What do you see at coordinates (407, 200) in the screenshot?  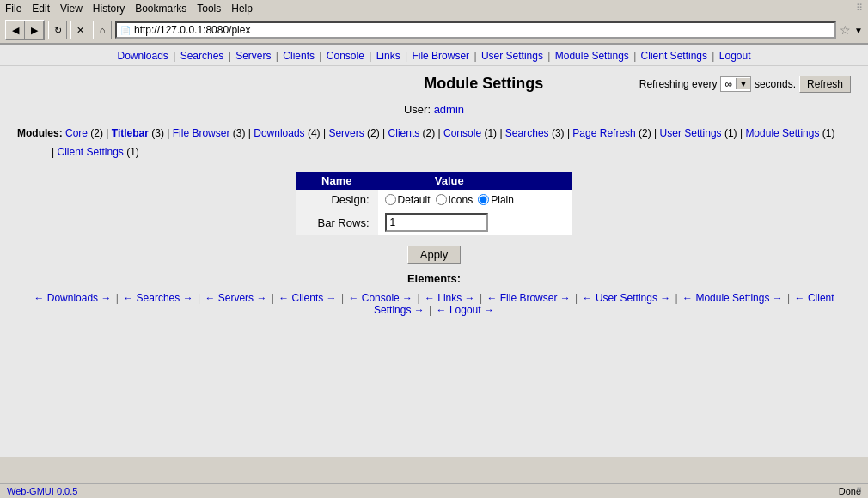 I see `design-default-option: Default` at bounding box center [407, 200].